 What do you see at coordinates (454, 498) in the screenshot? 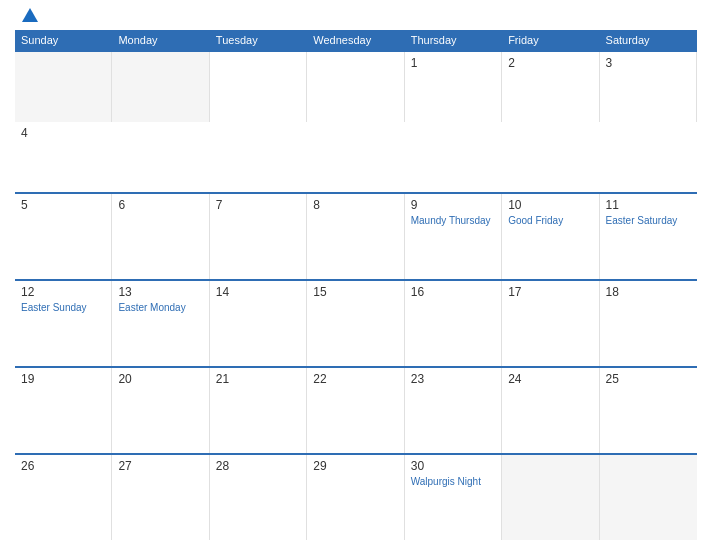
I see `calendar-cell: 30Walpurgis Night` at bounding box center [454, 498].